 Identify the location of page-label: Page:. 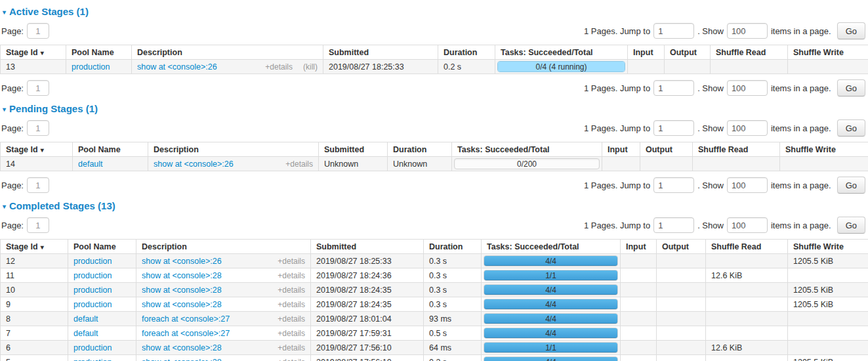
(12, 226).